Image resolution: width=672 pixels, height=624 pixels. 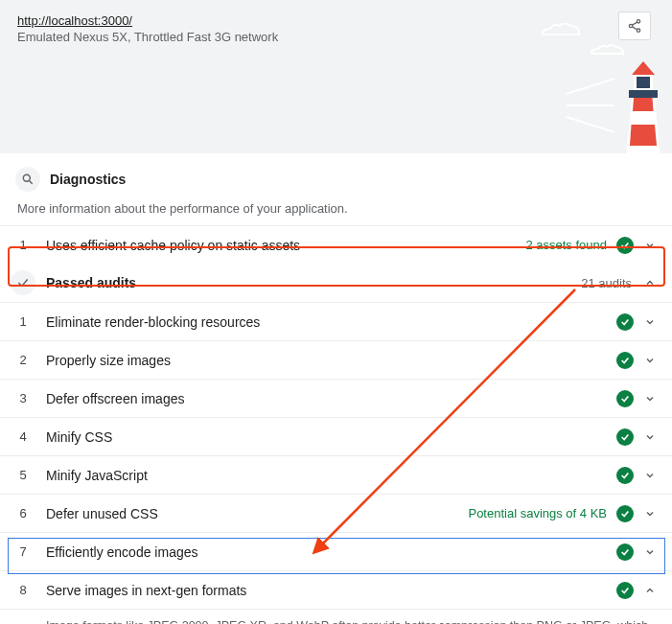 I want to click on row-result: 2 assets found, so click(x=566, y=245).